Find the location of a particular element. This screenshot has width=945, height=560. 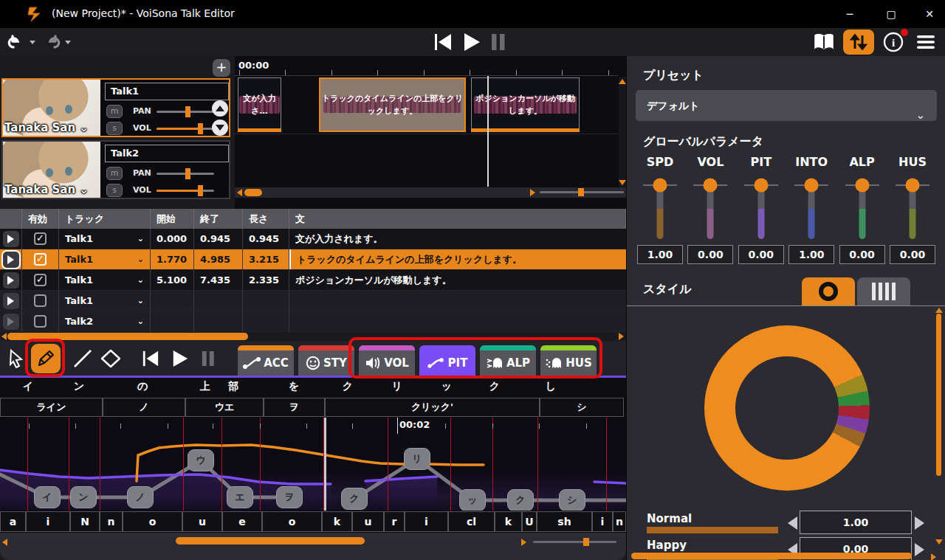

timeline-vertical-scrollbar is located at coordinates (622, 132).